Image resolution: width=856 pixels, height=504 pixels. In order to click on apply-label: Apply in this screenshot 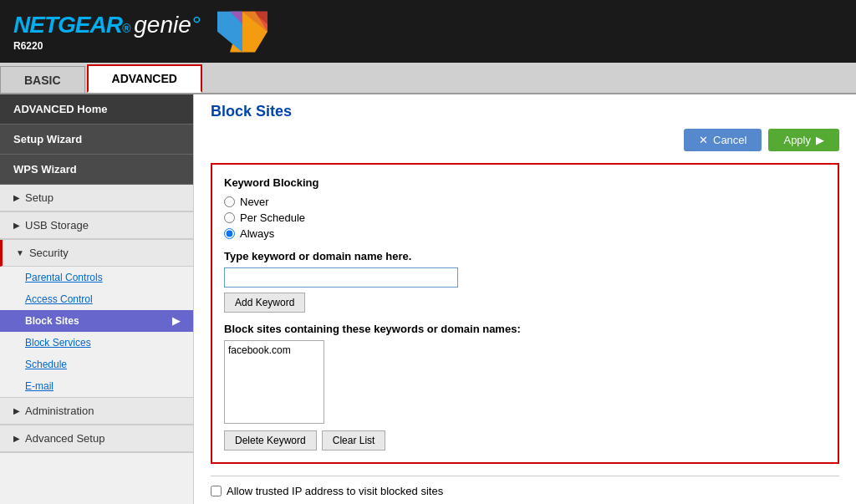, I will do `click(797, 140)`.